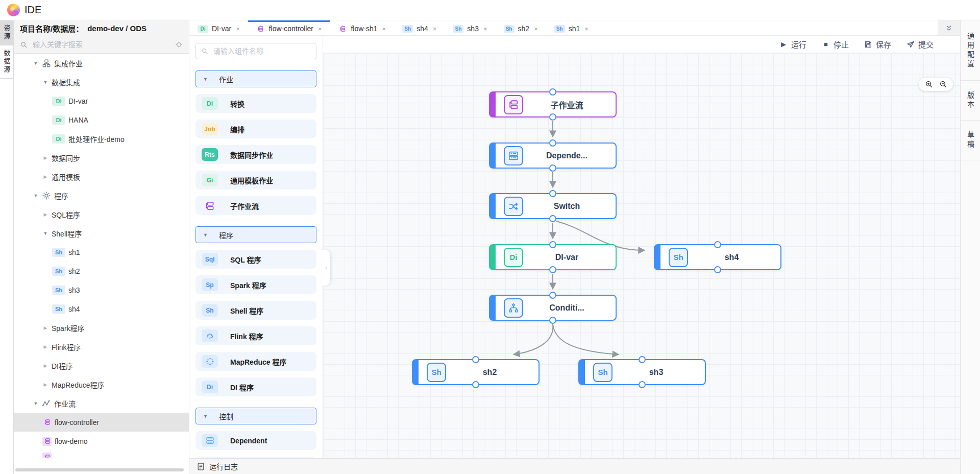 The width and height of the screenshot is (980, 474). I want to click on submit-button: 提交, so click(920, 44).